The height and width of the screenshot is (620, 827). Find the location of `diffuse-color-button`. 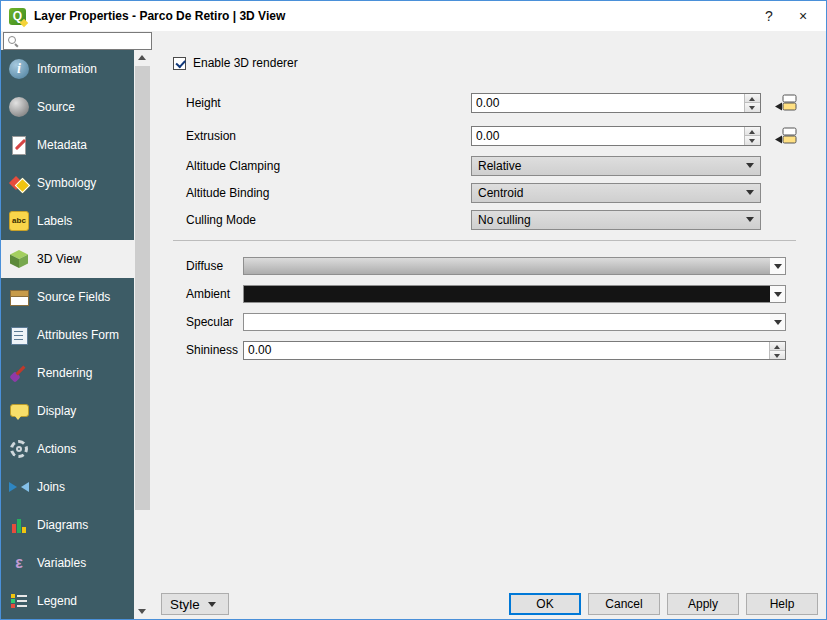

diffuse-color-button is located at coordinates (514, 266).